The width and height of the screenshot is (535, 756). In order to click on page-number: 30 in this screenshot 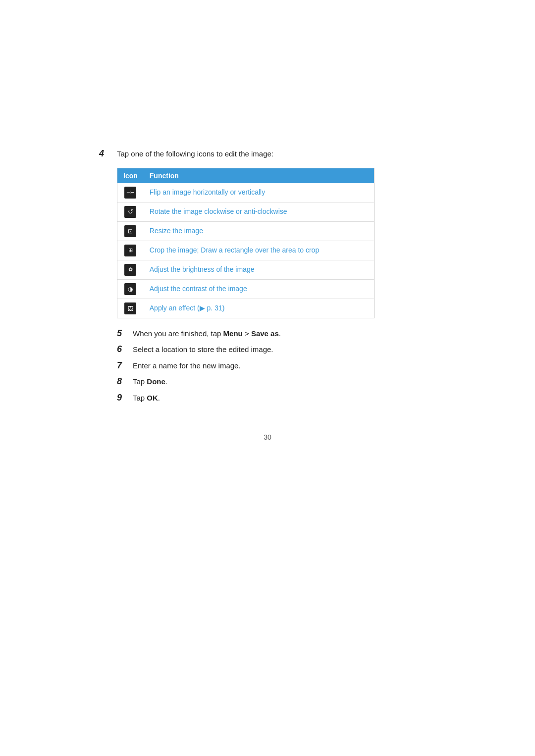, I will do `click(268, 437)`.